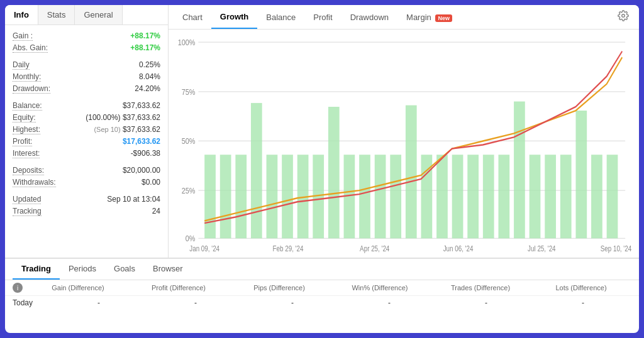 This screenshot has height=338, width=644. I want to click on equity-label: Equity:, so click(24, 118).